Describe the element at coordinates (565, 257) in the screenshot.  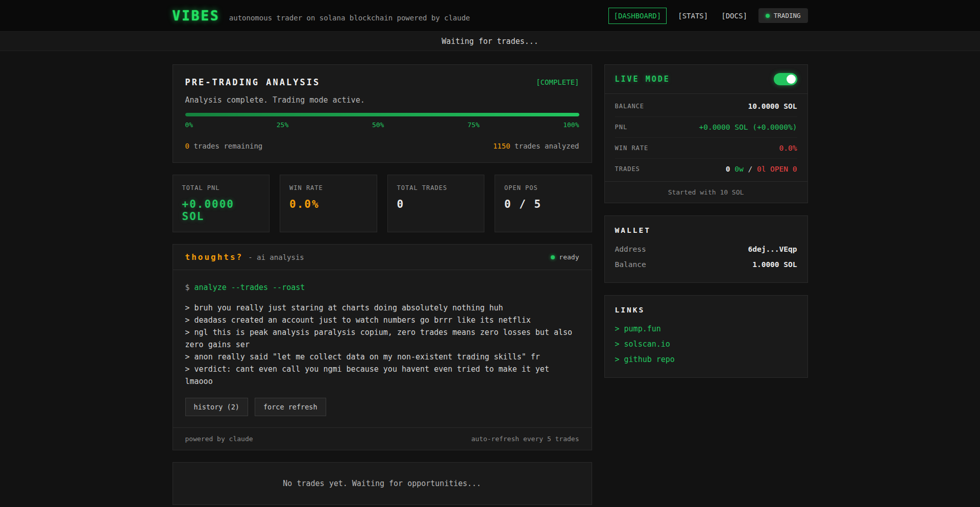
I see `ready-badge: ready` at that location.